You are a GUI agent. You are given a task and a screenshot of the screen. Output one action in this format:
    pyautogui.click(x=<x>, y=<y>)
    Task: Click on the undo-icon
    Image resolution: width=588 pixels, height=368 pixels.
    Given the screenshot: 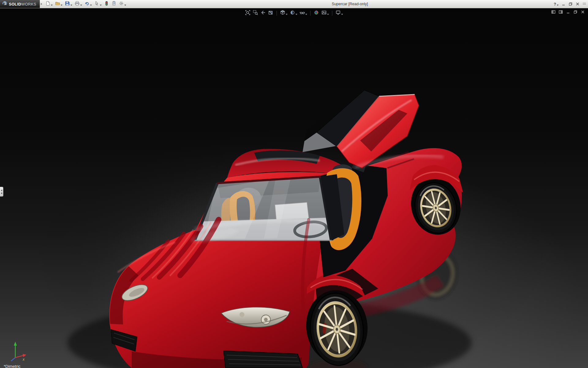 What is the action you would take?
    pyautogui.click(x=87, y=4)
    